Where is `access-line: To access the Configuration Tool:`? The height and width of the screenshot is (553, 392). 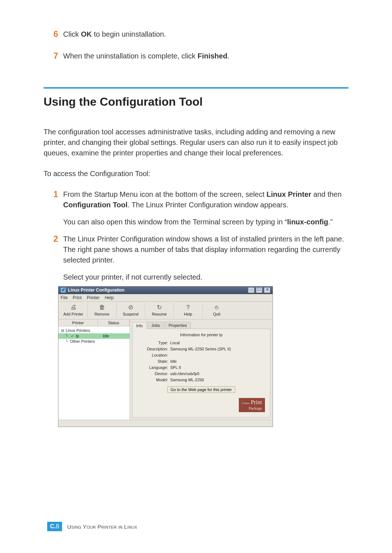
access-line: To access the Configuration Tool: is located at coordinates (196, 174).